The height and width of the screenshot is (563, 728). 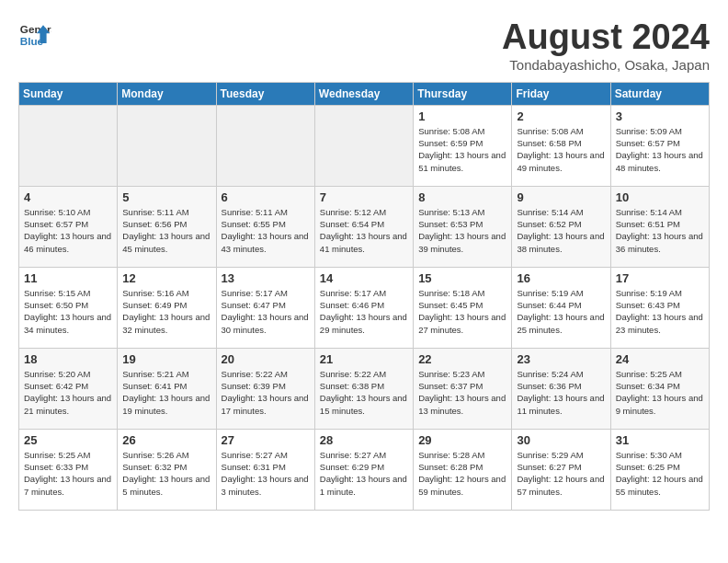 I want to click on day-number: 8, so click(x=462, y=197).